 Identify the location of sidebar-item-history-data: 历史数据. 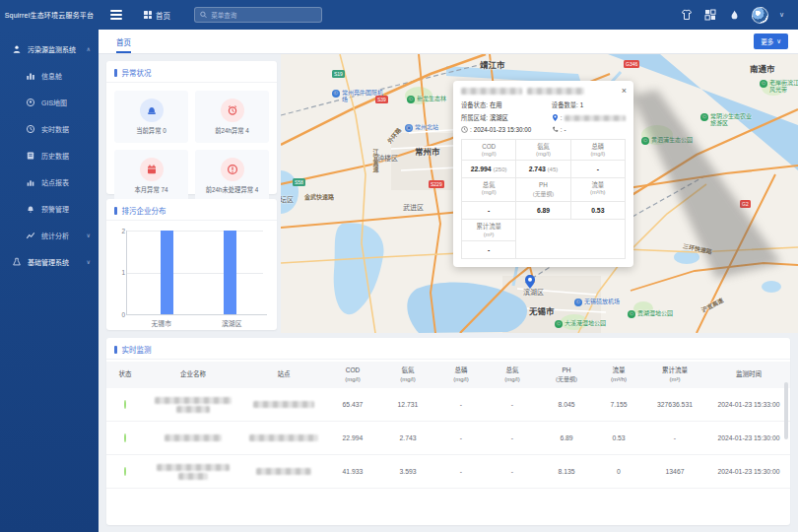
(49, 156).